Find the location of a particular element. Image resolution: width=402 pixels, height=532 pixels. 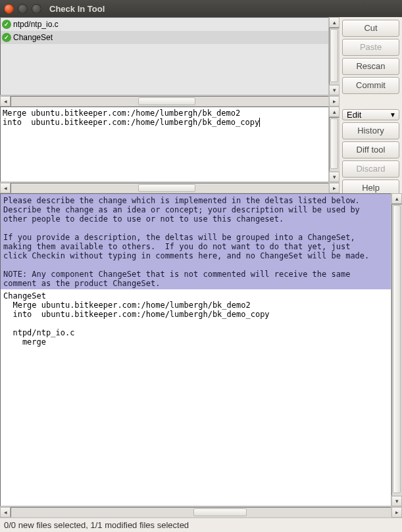

comment-hscroll: ◂ ▸ is located at coordinates (170, 188).